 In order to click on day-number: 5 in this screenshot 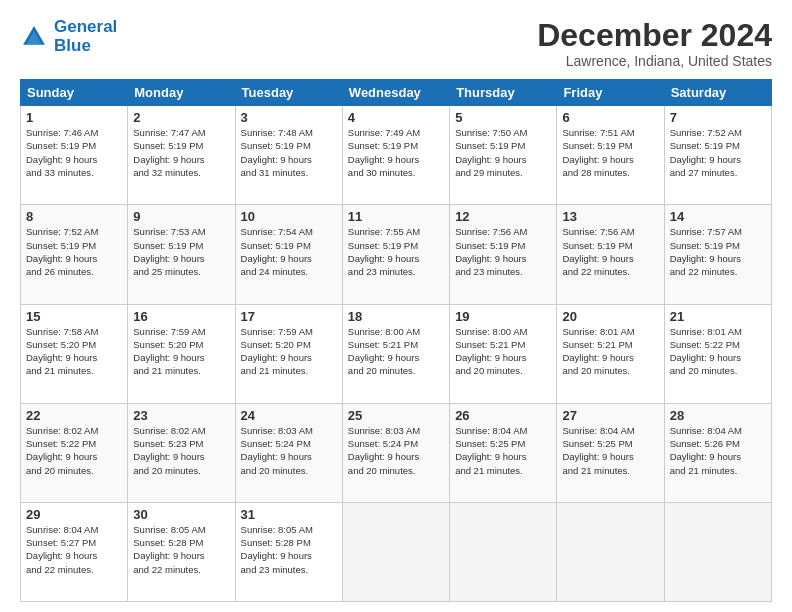, I will do `click(503, 118)`.